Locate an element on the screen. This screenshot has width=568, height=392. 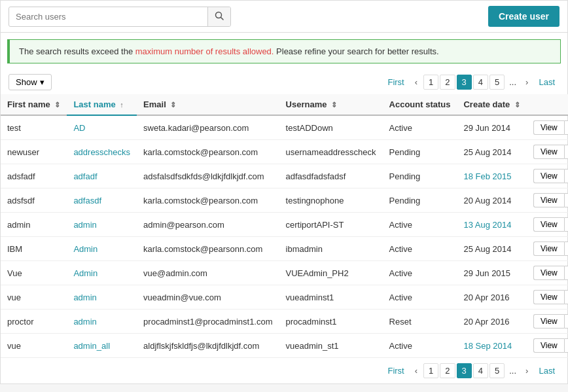
col-first-name: First name ⇕ is located at coordinates (34, 105).